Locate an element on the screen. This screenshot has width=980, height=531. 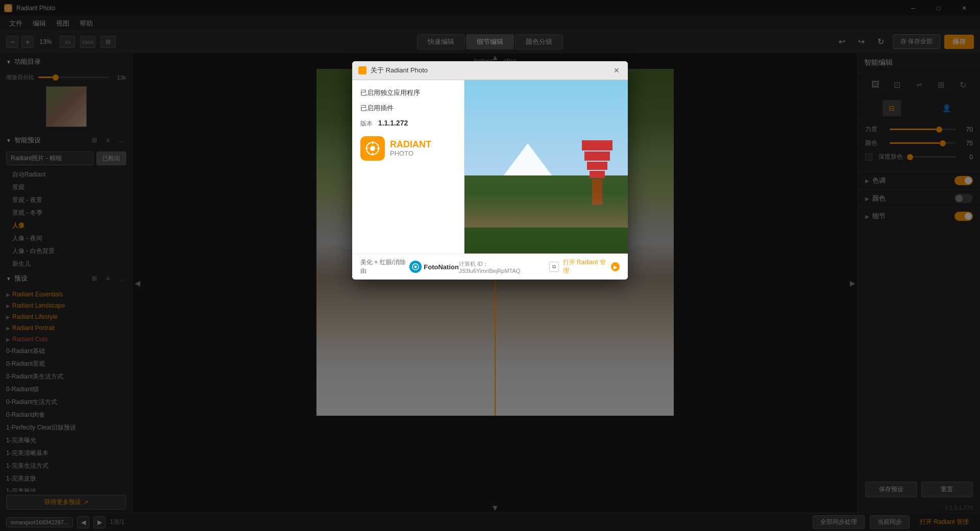
about-dialog: 关于 Radiant Photo ✕ 已启用独立应用程序 已启用插件 版本 1.… is located at coordinates (490, 170).